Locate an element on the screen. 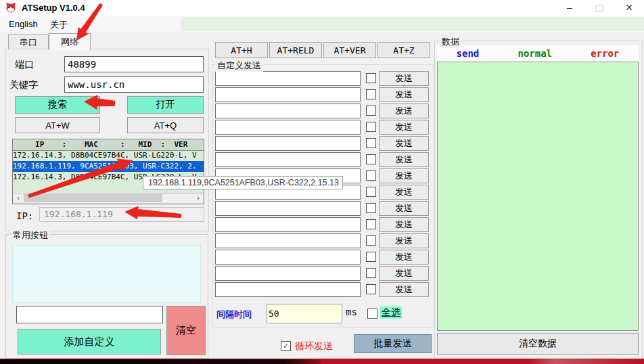 This screenshot has width=644, height=364. custom-command-input is located at coordinates (89, 315).